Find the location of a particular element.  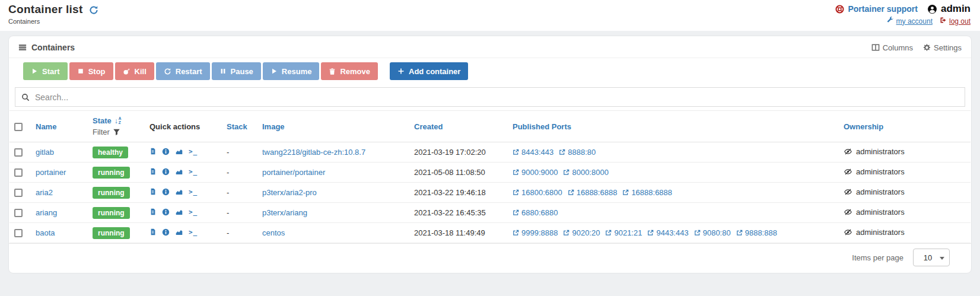

start-button: Start is located at coordinates (45, 71).